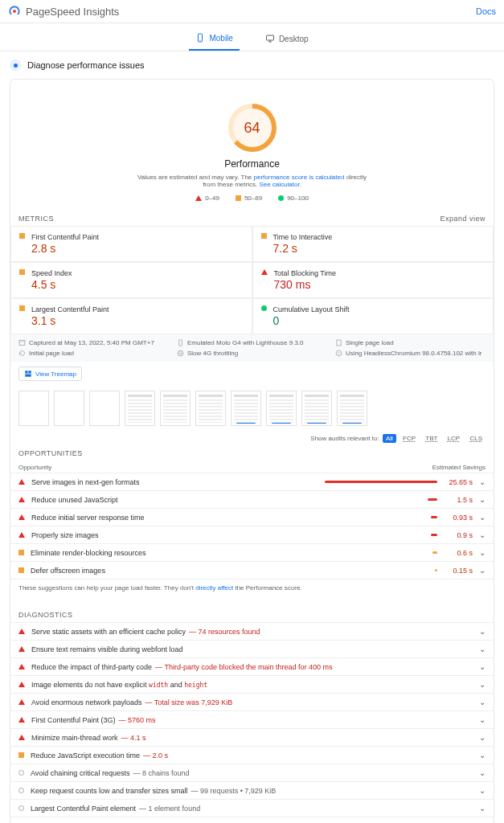 The image size is (504, 823). What do you see at coordinates (214, 588) in the screenshot?
I see `directly-affect-link: directly affect` at bounding box center [214, 588].